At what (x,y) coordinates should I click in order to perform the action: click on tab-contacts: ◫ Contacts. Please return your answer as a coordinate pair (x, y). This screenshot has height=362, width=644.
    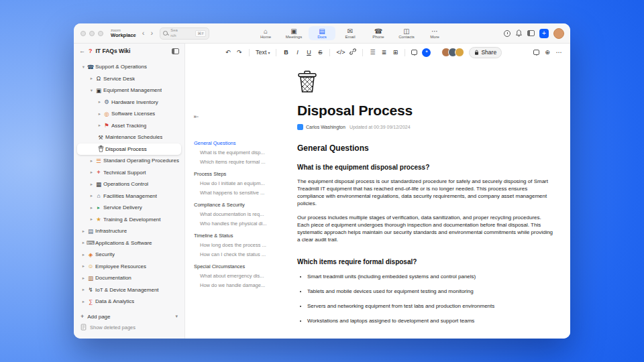
    Looking at the image, I should click on (407, 34).